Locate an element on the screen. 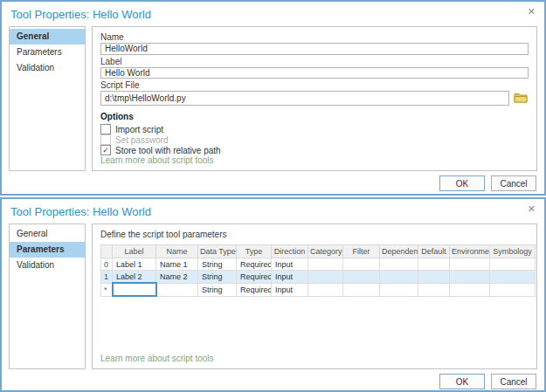  checkbox-label: Store tool with relative path is located at coordinates (168, 150).